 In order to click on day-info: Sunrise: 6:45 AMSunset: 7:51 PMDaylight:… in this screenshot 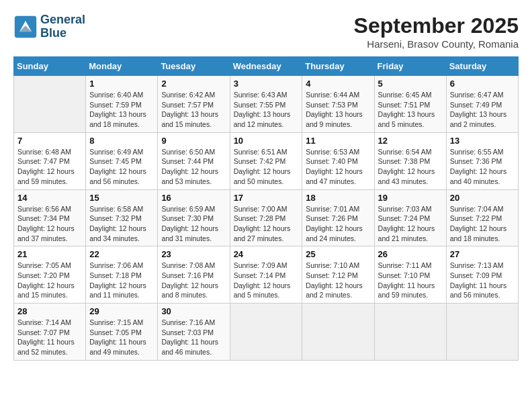, I will do `click(410, 110)`.